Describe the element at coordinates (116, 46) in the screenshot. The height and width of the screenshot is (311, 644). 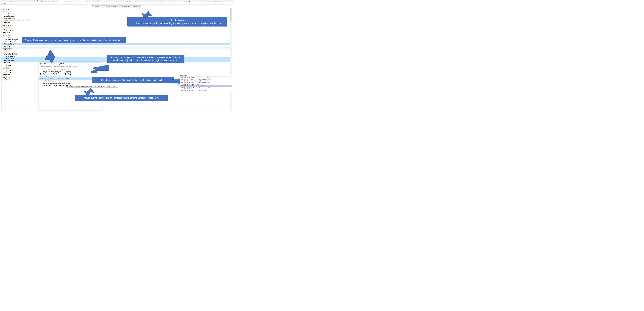
I see `detected-count: (3detected)` at that location.